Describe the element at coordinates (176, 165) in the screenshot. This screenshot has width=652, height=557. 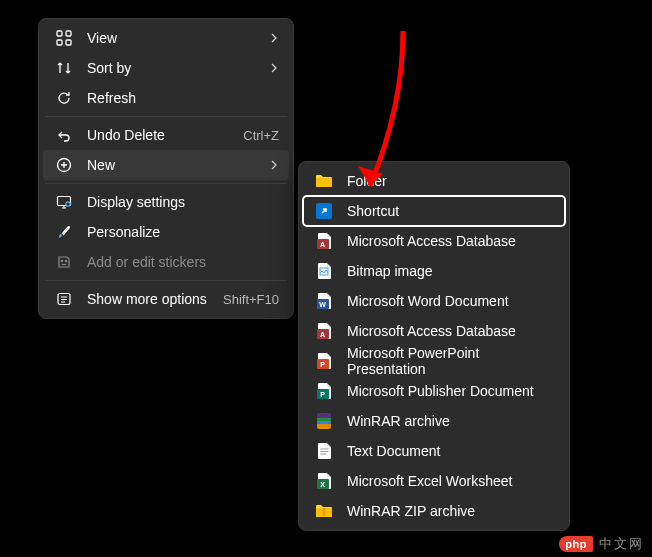
I see `menu-label: New` at that location.